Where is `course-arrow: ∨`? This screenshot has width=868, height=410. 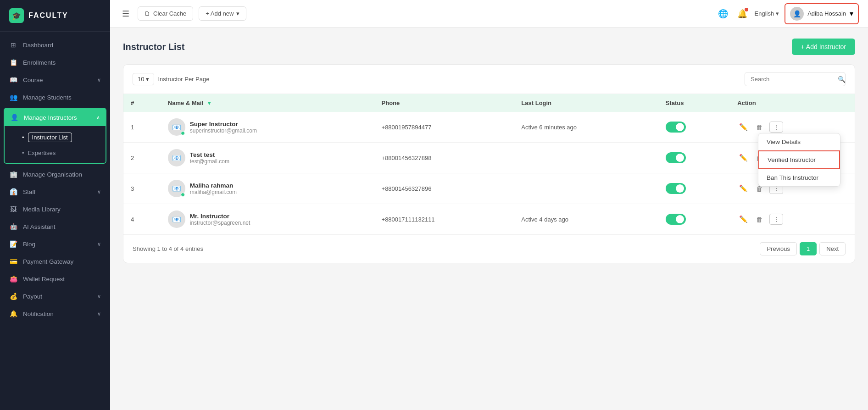
course-arrow: ∨ is located at coordinates (99, 80).